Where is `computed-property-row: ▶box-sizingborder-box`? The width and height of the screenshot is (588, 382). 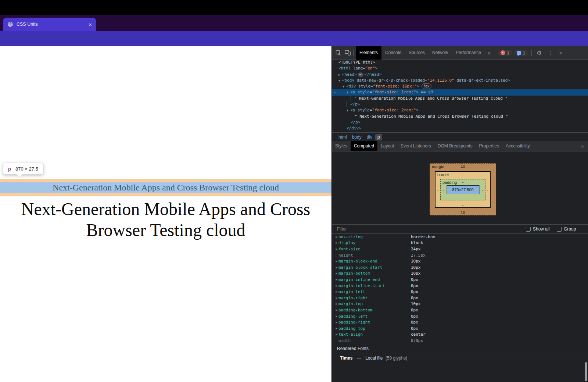 computed-property-row: ▶box-sizingborder-box is located at coordinates (460, 237).